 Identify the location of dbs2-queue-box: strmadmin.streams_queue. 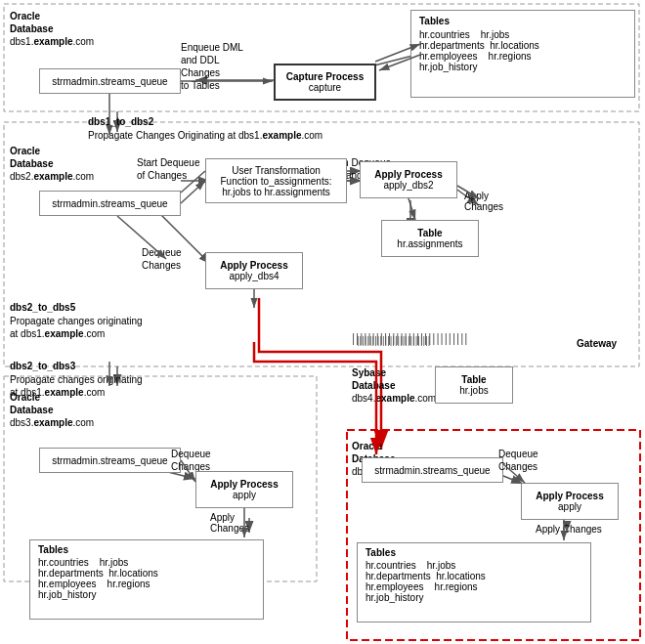
(109, 203).